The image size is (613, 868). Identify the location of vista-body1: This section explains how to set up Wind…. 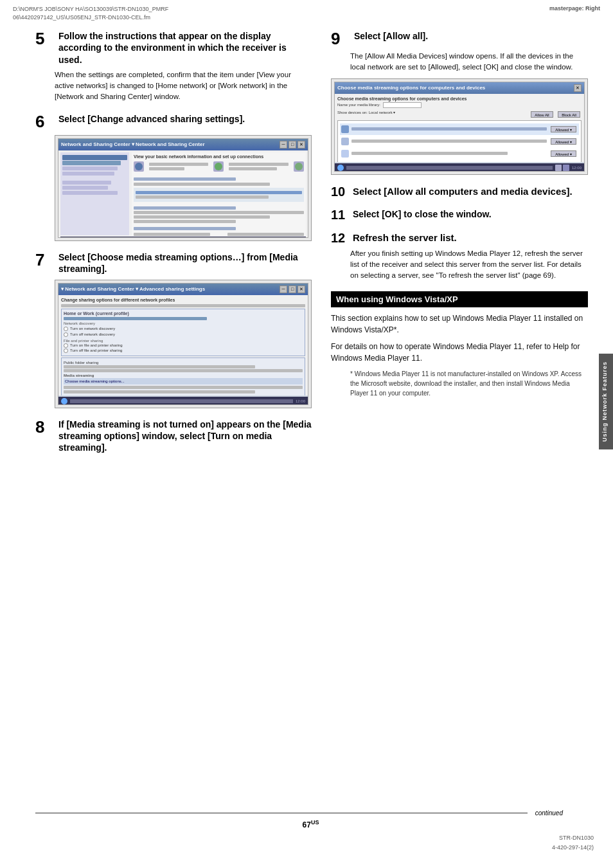
(459, 324).